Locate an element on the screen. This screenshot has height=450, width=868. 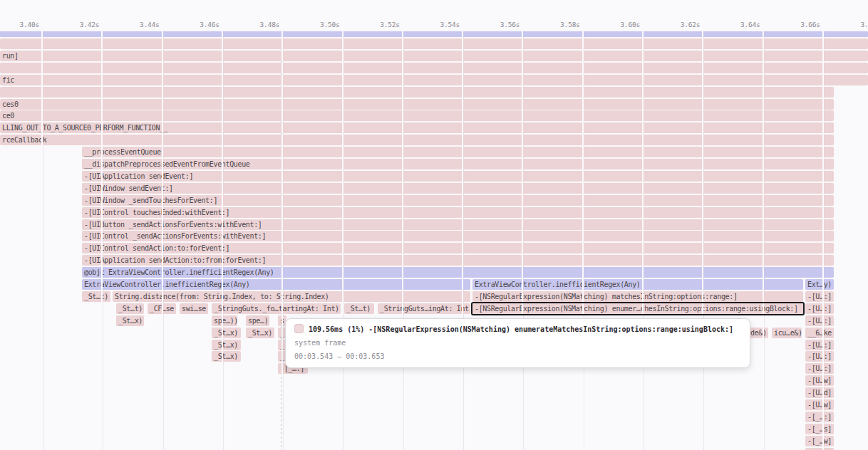
flame-bar: -[UIWindow sendEvent:] is located at coordinates (458, 188).